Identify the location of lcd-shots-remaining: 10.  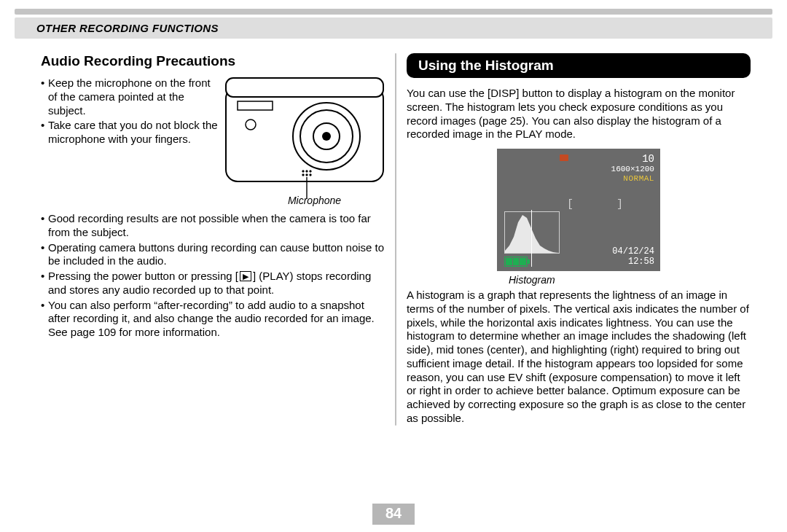
(633, 159).